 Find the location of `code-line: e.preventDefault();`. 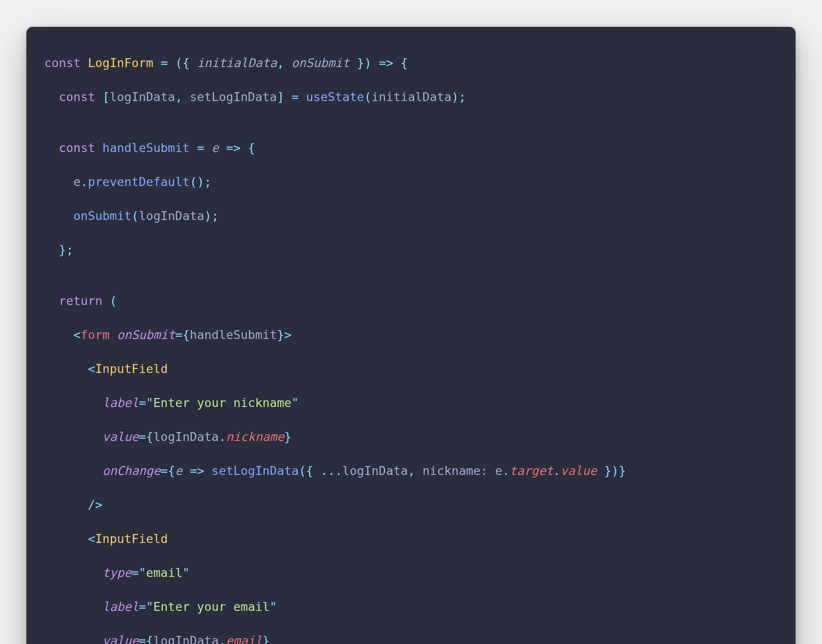

code-line: e.preventDefault(); is located at coordinates (411, 182).